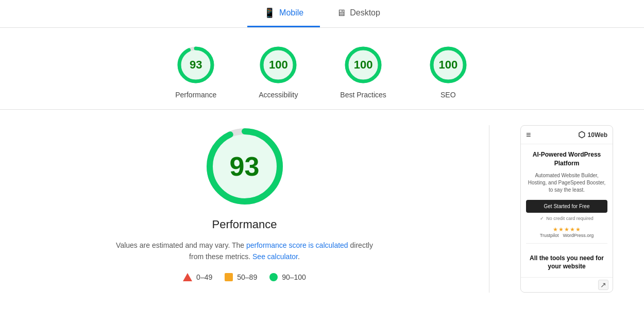  What do you see at coordinates (278, 95) in the screenshot?
I see `score-label-accessibility: Accessibility` at bounding box center [278, 95].